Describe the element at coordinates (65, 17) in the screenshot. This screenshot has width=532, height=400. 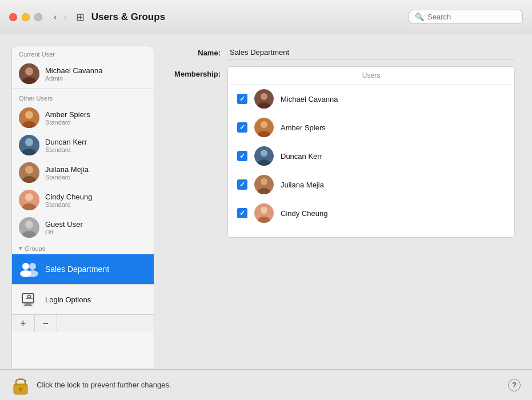
I see `forward-button: ›` at that location.